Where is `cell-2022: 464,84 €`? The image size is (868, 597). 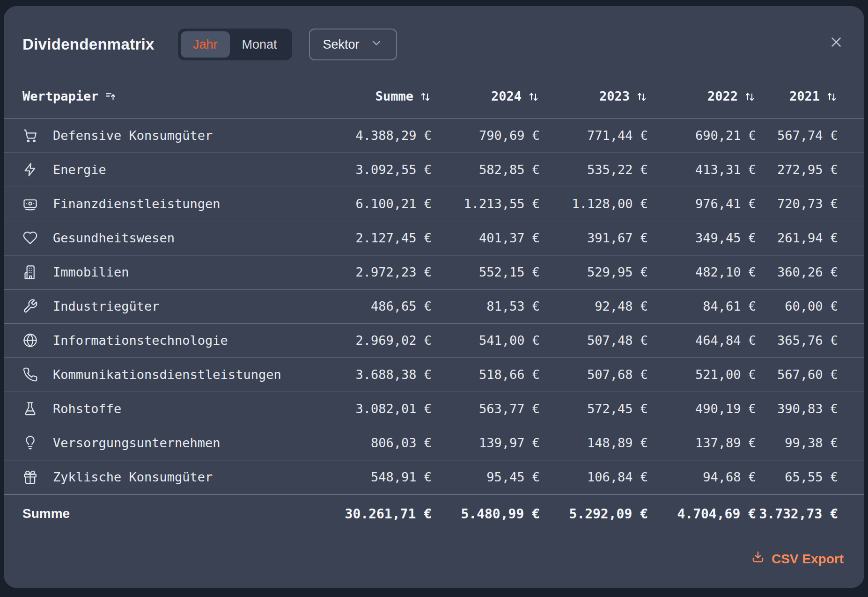
cell-2022: 464,84 € is located at coordinates (702, 341).